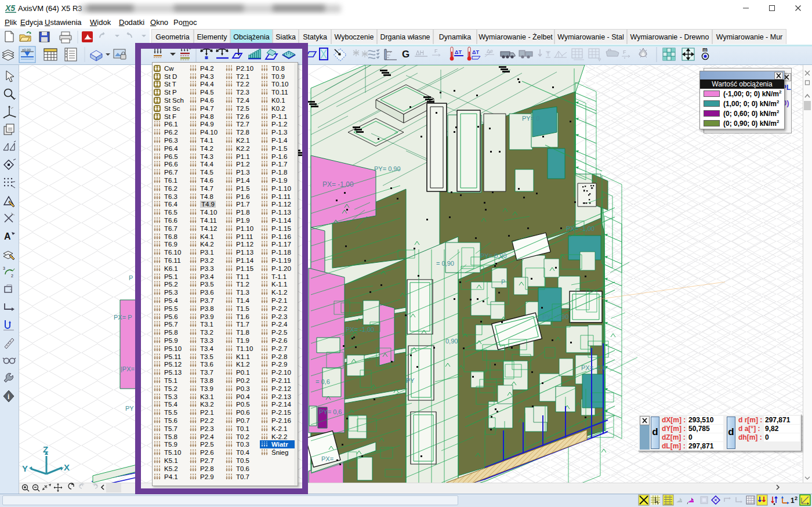  I want to click on svg-text: X5, so click(10, 8).